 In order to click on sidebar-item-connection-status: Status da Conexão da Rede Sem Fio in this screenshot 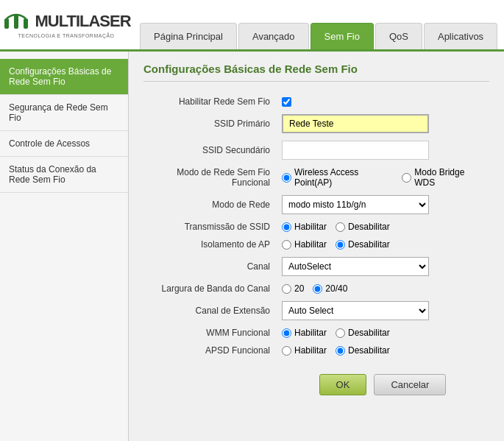, I will do `click(64, 175)`.